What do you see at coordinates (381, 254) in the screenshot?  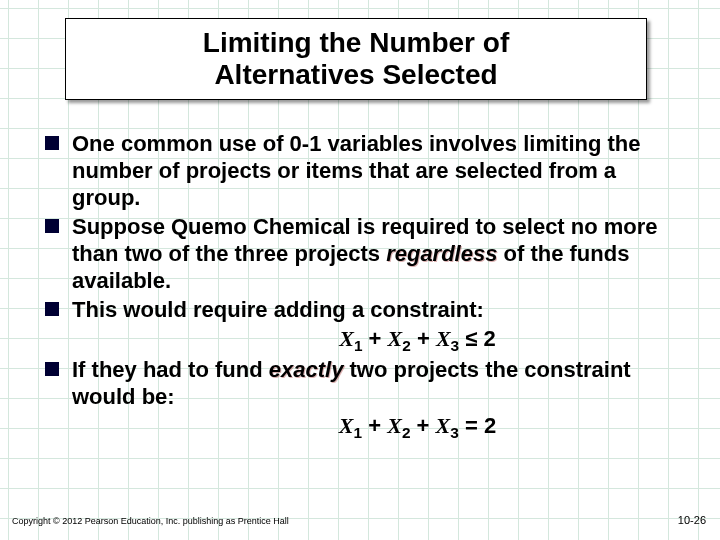 I see `bullet-text: Suppose Quemo Chemical is required to se…` at bounding box center [381, 254].